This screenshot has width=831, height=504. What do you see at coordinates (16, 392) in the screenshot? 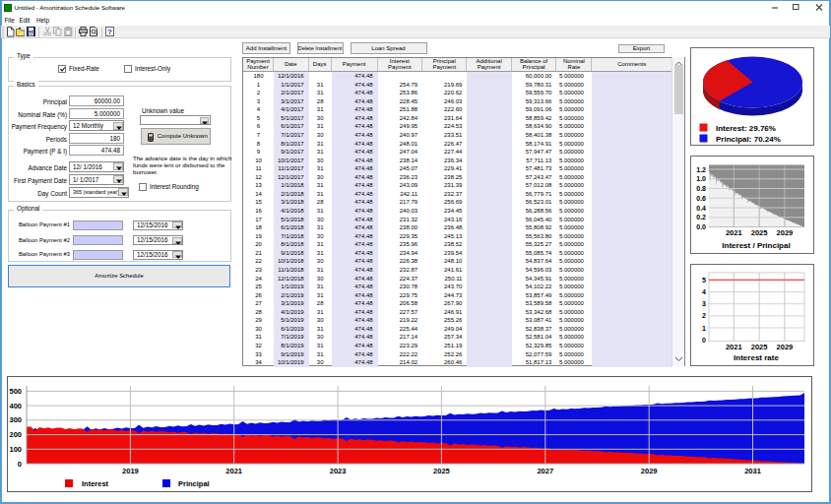
I see `svg-text: 500` at bounding box center [16, 392].